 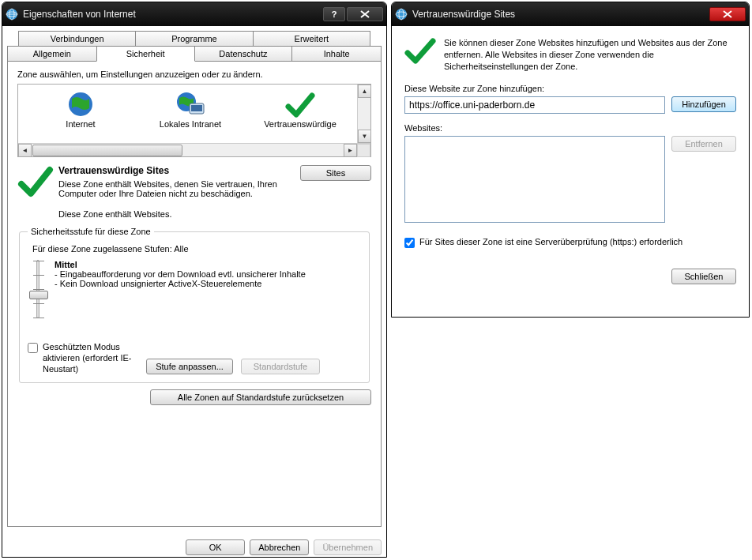 What do you see at coordinates (551, 242) in the screenshot?
I see `require-https-label: Für Sites dieser Zone ist eine Serverübe…` at bounding box center [551, 242].